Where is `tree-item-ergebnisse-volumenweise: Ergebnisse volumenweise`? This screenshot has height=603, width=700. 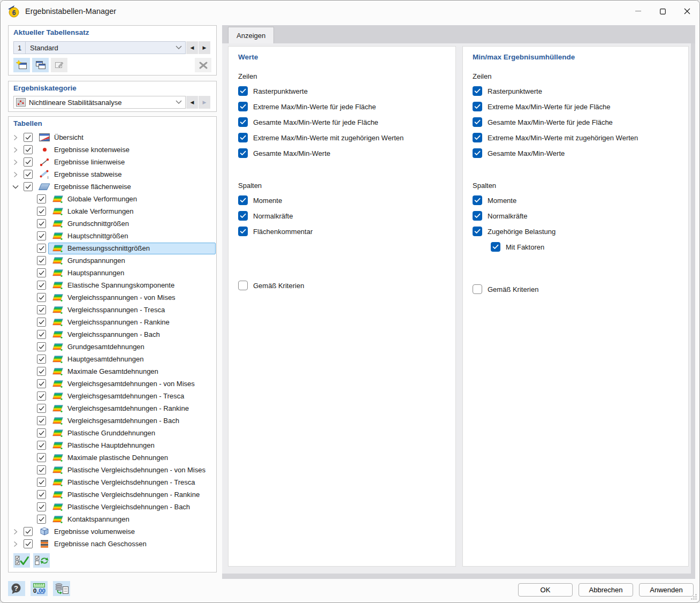 tree-item-ergebnisse-volumenweise: Ergebnisse volumenweise is located at coordinates (112, 531).